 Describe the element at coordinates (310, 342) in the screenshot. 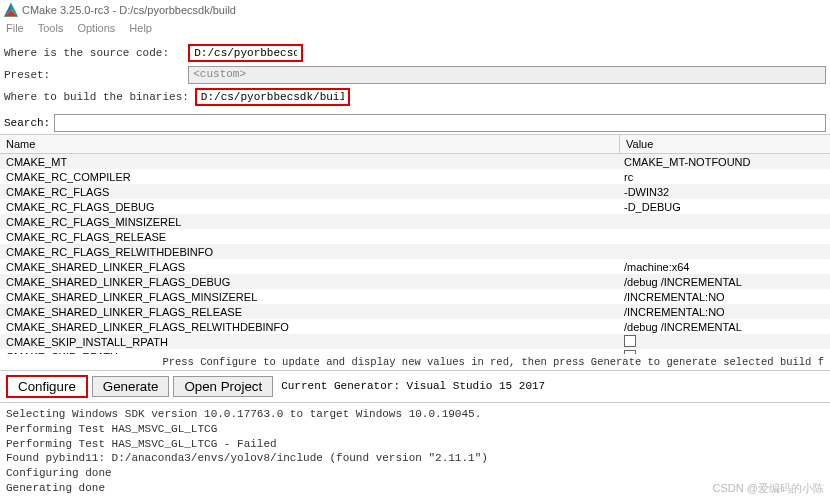

I see `var-name: CMAKE_SKIP_INSTALL_RPATH` at that location.